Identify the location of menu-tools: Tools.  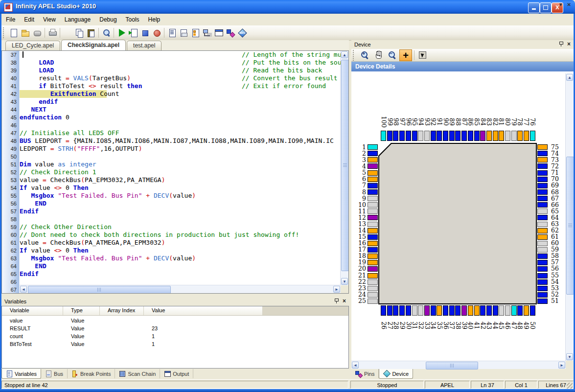
(133, 20).